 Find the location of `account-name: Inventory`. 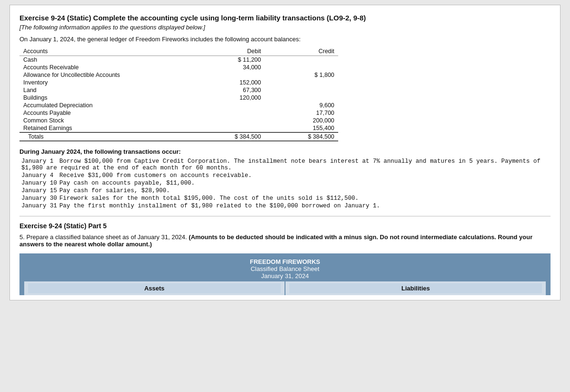

account-name: Inventory is located at coordinates (107, 83).